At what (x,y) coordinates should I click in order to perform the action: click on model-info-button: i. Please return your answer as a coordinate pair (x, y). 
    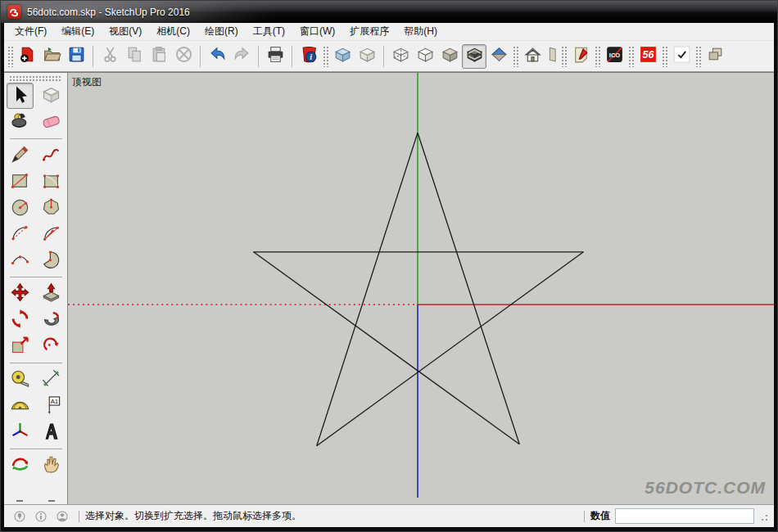
    Looking at the image, I should click on (309, 56).